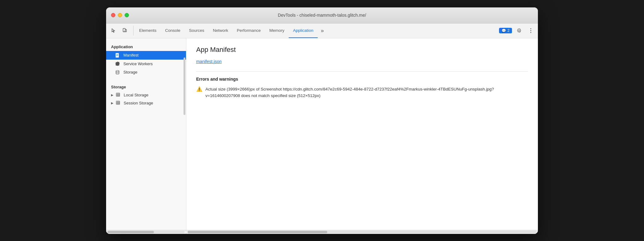 The width and height of the screenshot is (644, 241). I want to click on toolbar-icons, so click(121, 31).